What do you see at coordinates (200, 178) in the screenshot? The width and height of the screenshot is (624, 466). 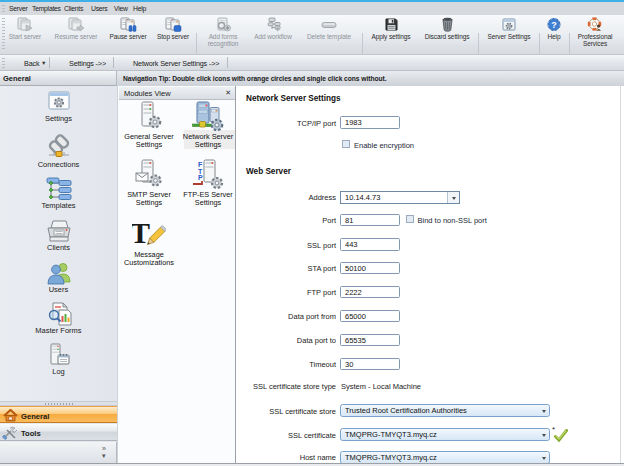 I see `svg-text: P` at bounding box center [200, 178].